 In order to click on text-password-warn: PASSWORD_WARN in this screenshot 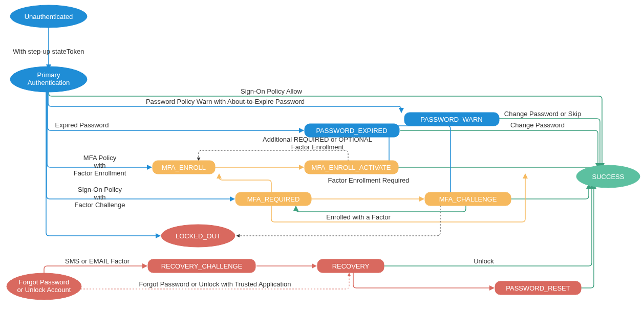, I will do `click(452, 120)`.